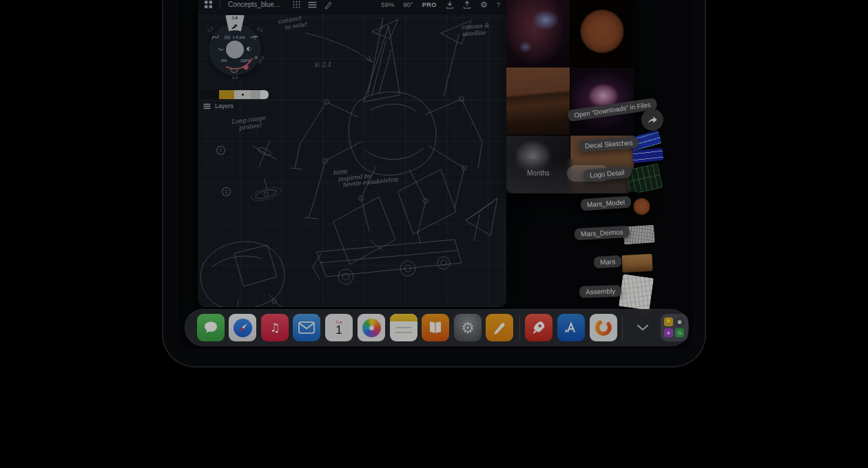 The image size is (868, 468). What do you see at coordinates (679, 322) in the screenshot?
I see `mini-camera-icon: ▣` at bounding box center [679, 322].